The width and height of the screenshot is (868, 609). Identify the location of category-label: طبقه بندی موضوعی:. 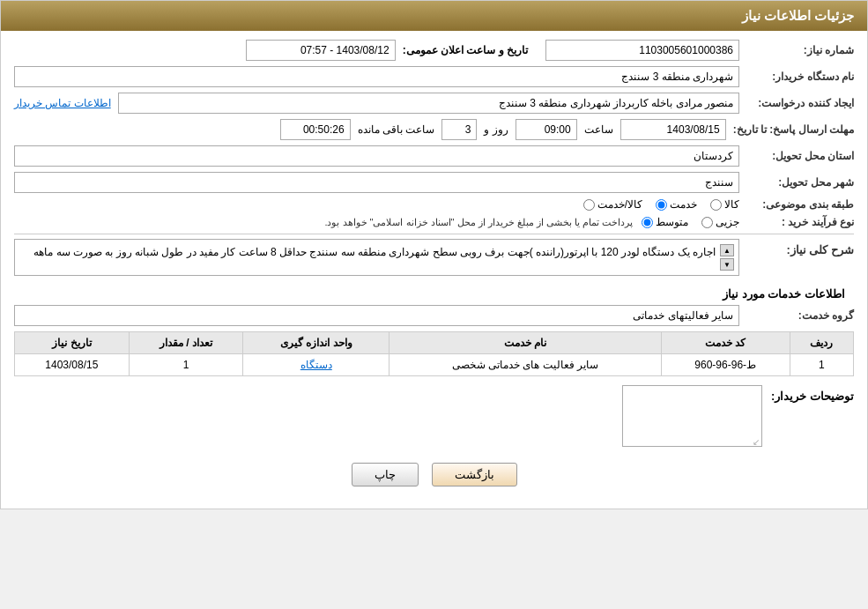
(797, 204).